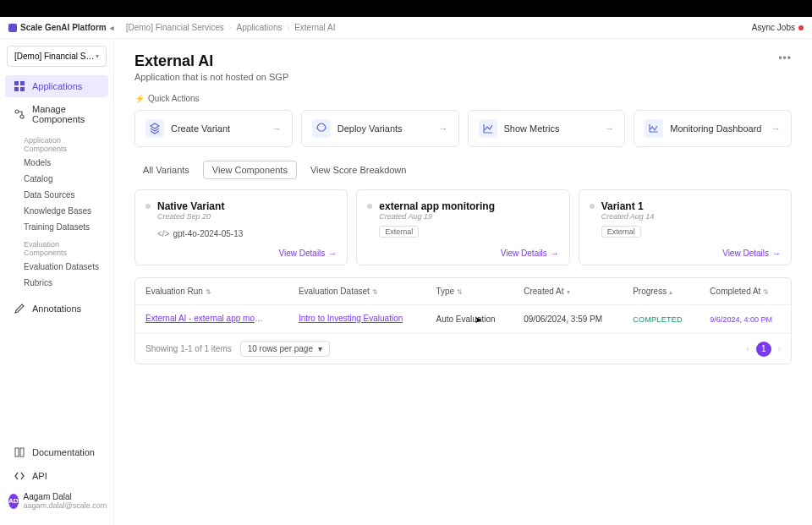  I want to click on breadcrumb-item: [Demo] Financial Services, so click(175, 27).